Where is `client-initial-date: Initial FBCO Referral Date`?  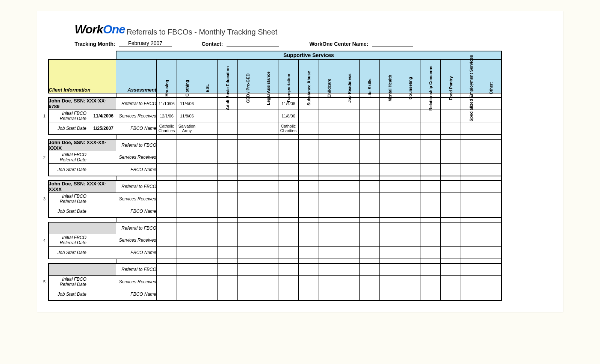
client-initial-date: Initial FBCO Referral Date is located at coordinates (82, 281).